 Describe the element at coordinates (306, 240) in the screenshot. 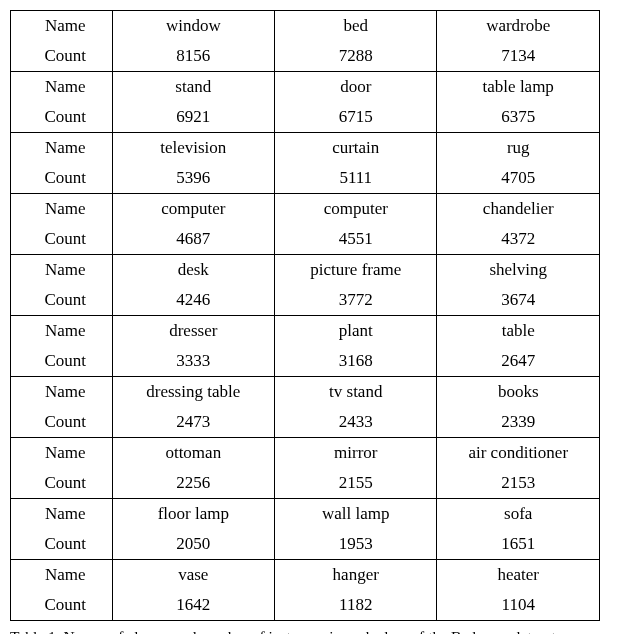

I see `table-row: Count468745514372` at that location.